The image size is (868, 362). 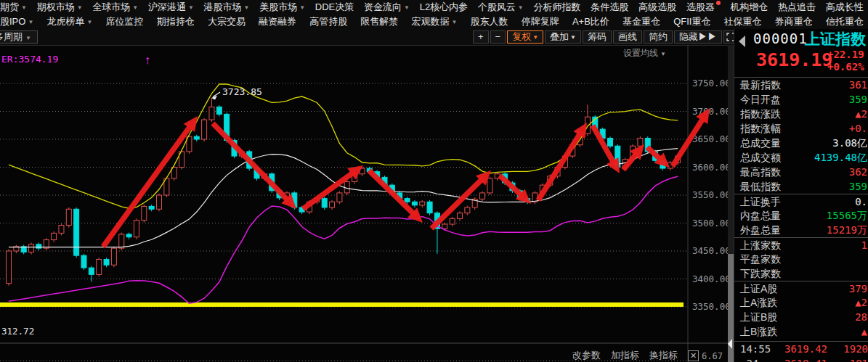 I want to click on vertical-scrollbar, so click(x=731, y=203).